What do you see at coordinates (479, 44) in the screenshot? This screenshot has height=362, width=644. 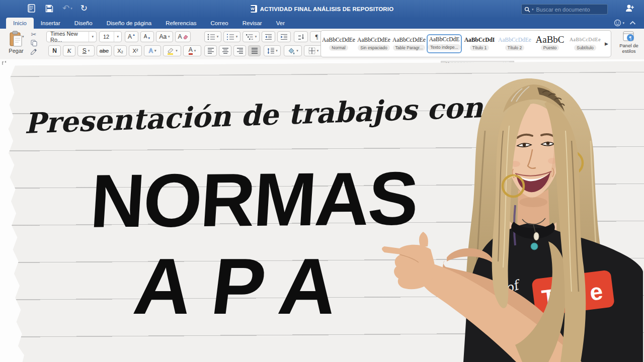 I see `style-titulo-1: AaBbCcDdITítulo 1` at bounding box center [479, 44].